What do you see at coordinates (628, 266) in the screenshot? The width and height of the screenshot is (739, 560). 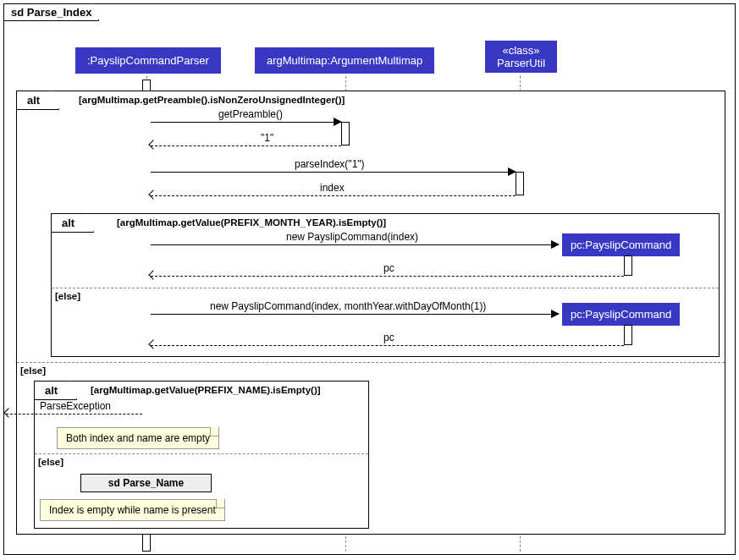 I see `activation-pc1` at bounding box center [628, 266].